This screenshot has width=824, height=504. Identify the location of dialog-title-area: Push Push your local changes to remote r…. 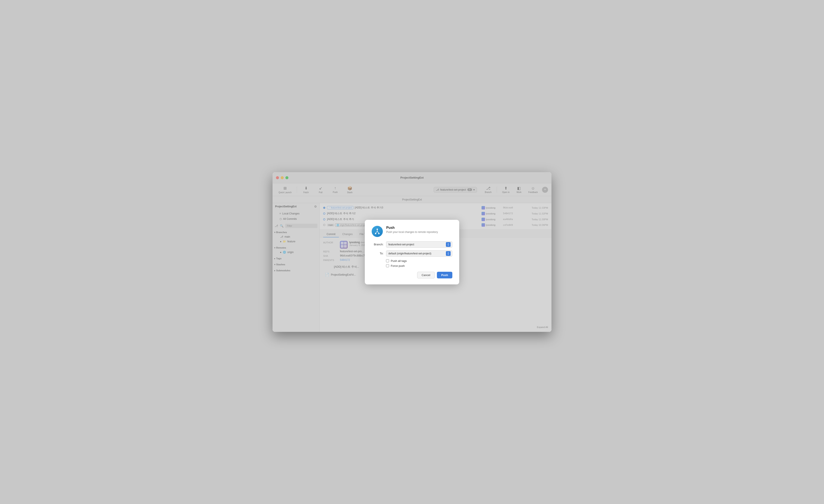
(412, 229).